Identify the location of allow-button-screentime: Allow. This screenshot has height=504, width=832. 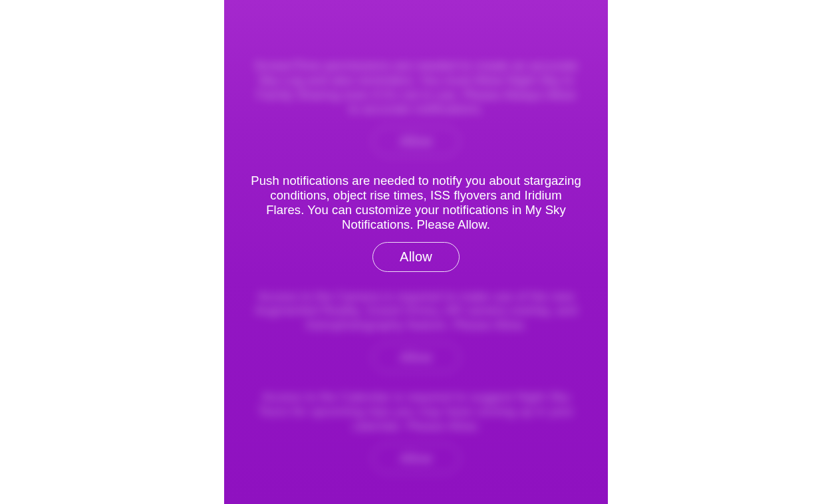
(416, 141).